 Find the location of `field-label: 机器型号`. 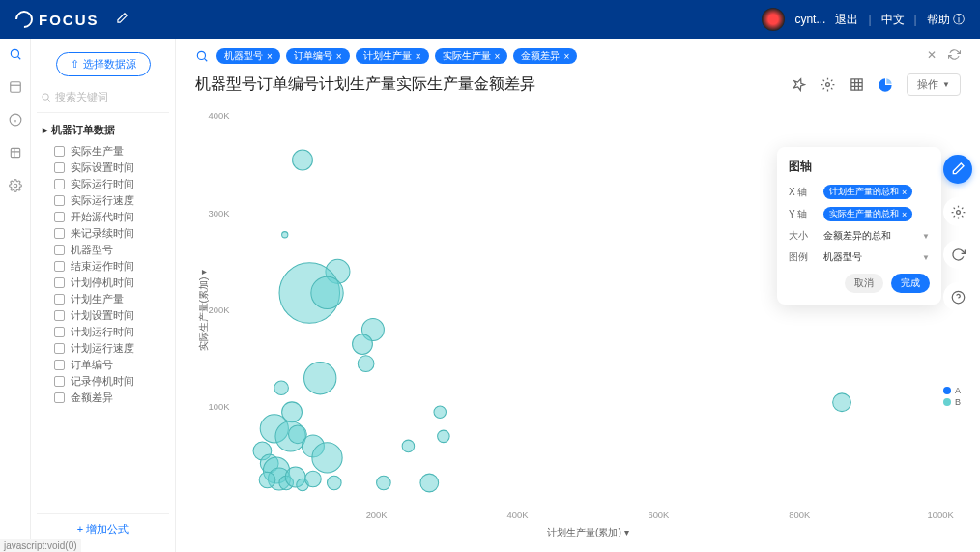

field-label: 机器型号 is located at coordinates (92, 249).